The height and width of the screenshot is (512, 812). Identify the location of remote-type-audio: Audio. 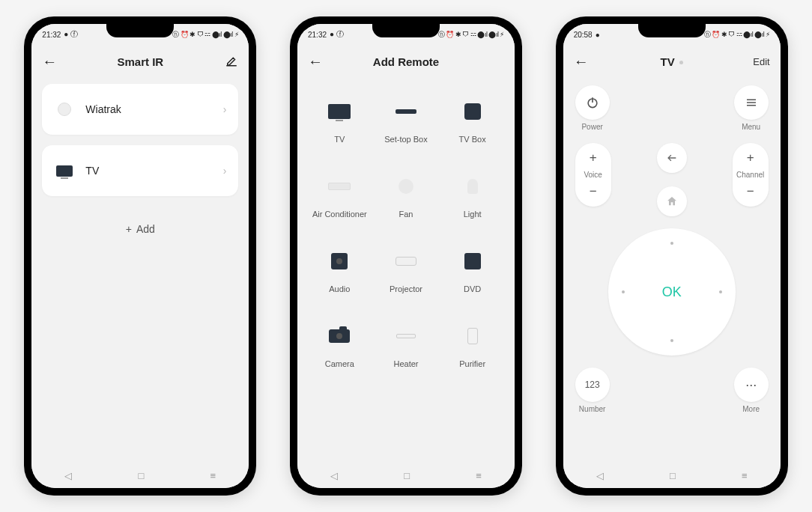
(340, 275).